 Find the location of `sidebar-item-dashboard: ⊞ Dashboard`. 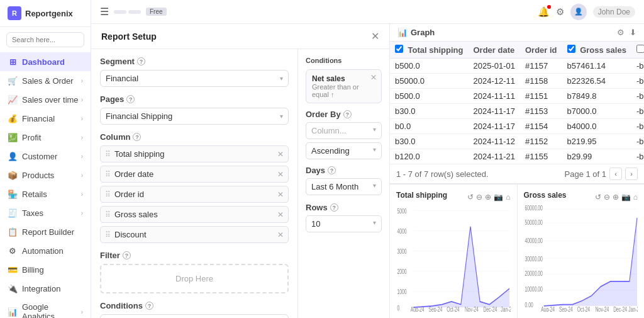

sidebar-item-dashboard: ⊞ Dashboard is located at coordinates (45, 62).